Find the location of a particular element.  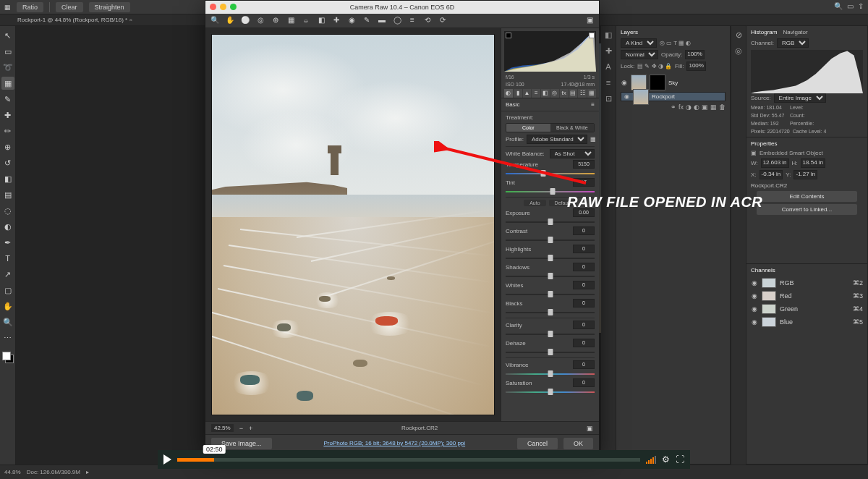

temperature-slider is located at coordinates (550, 174).